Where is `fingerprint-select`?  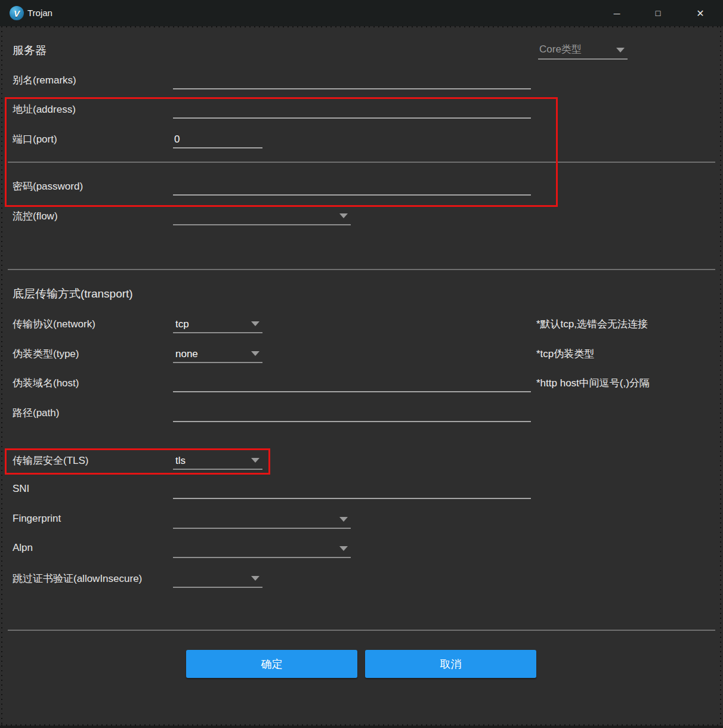 fingerprint-select is located at coordinates (262, 520).